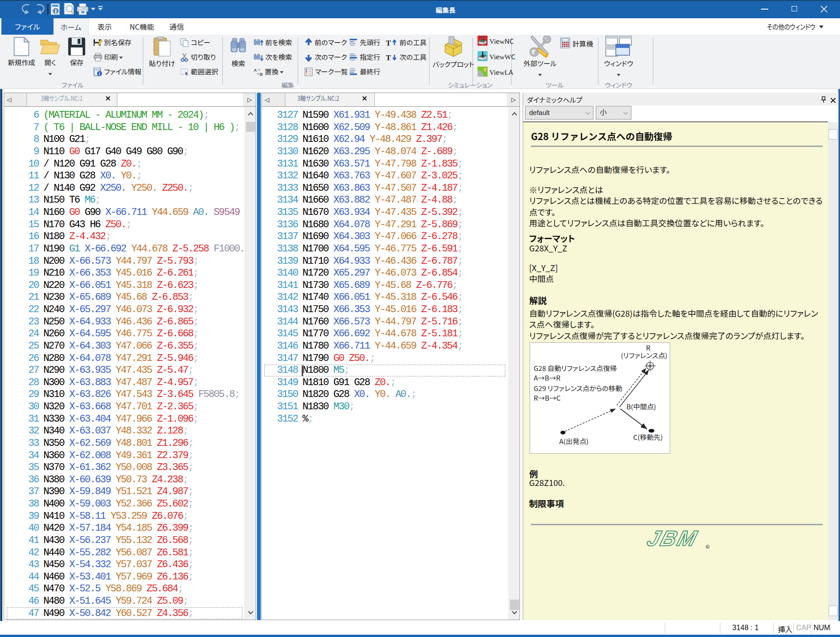  Describe the element at coordinates (574, 441) in the screenshot. I see `svg-text: A(出発点)` at that location.